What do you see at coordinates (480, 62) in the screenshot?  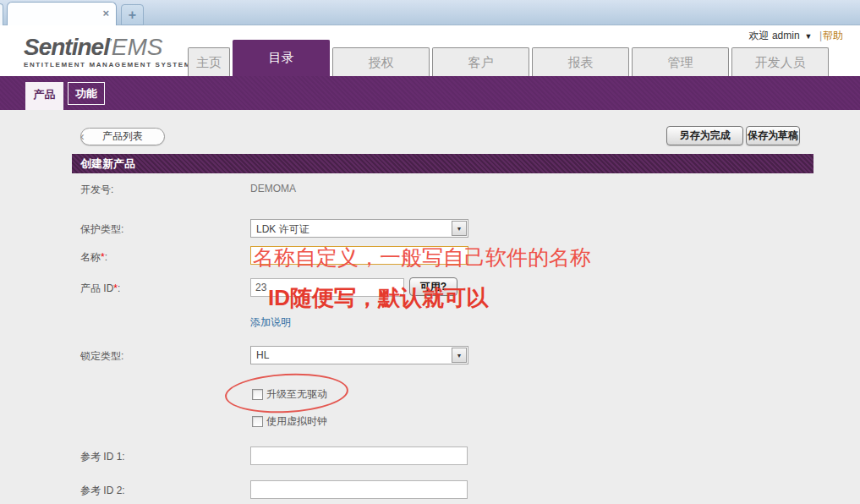 I see `tab-customers: 客户` at bounding box center [480, 62].